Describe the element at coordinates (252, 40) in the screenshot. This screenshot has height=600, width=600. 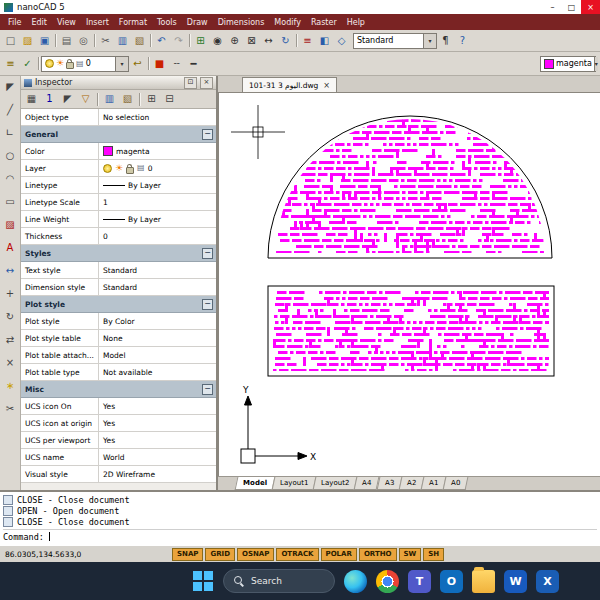
I see `zoom-extents-icon: ⊠` at that location.